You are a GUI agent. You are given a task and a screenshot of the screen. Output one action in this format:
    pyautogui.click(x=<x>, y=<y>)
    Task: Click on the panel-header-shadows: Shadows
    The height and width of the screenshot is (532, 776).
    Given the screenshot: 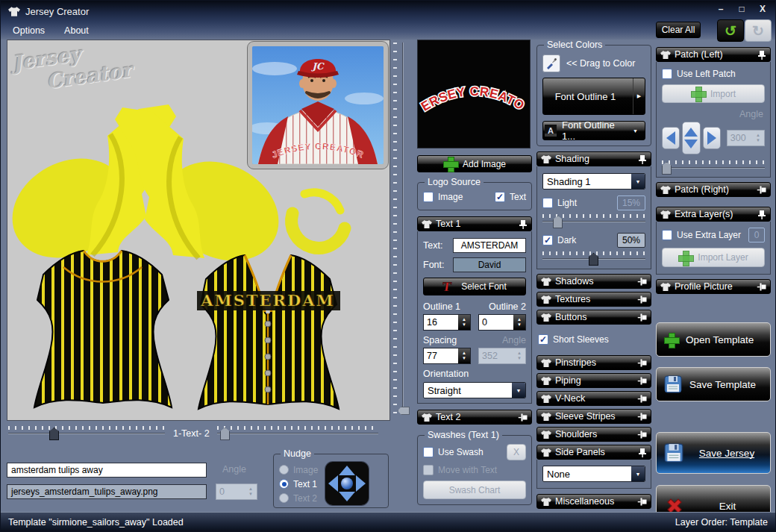 What is the action you would take?
    pyautogui.click(x=594, y=281)
    